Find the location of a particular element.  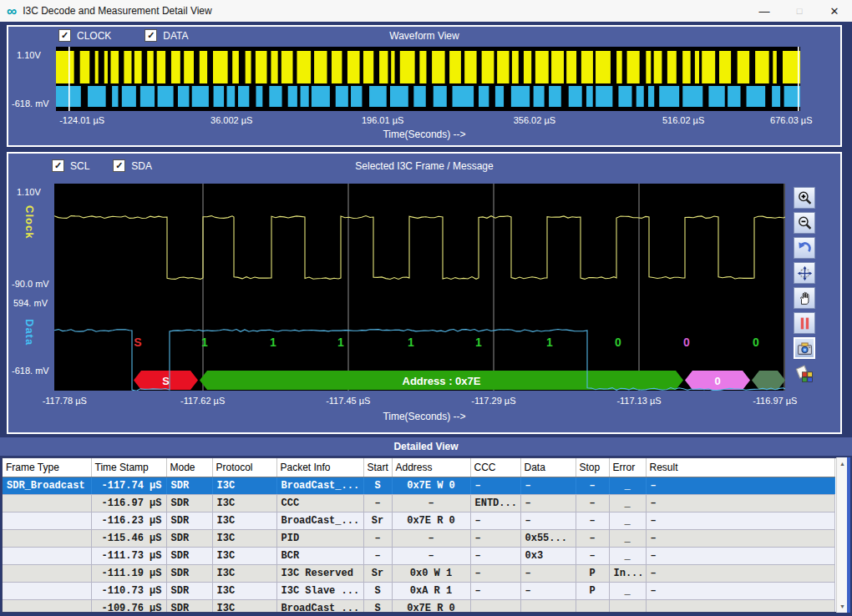

table-cell: -116.97 µS is located at coordinates (129, 504).